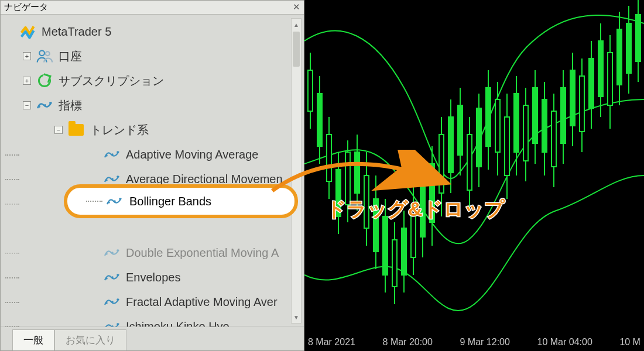 This screenshot has width=644, height=351. Describe the element at coordinates (148, 253) in the screenshot. I see `indicator-item-dema: Double Exponential Moving A` at that location.